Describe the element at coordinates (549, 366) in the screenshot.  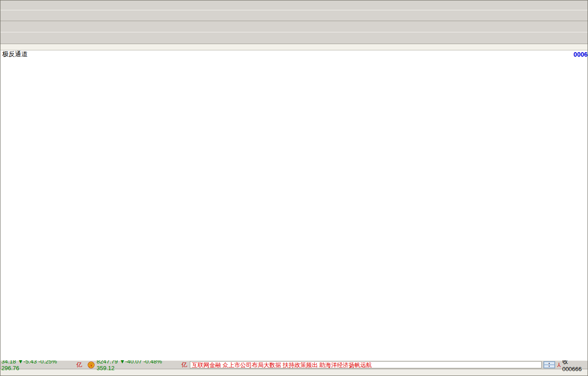
I see `spin-down-icon: ▼` at that location.